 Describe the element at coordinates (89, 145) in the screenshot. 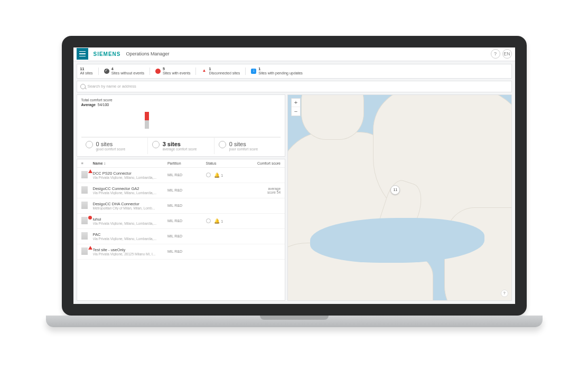

I see `smile-icon` at that location.